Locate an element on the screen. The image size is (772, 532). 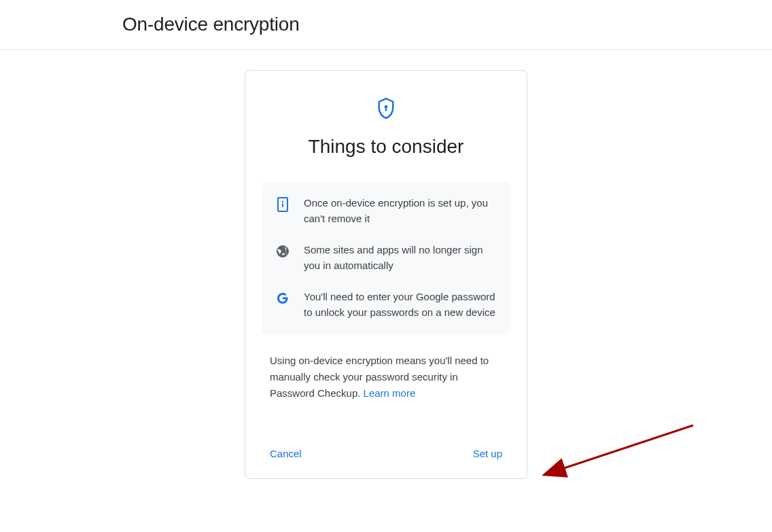
cancel-button: Cancel is located at coordinates (285, 454).